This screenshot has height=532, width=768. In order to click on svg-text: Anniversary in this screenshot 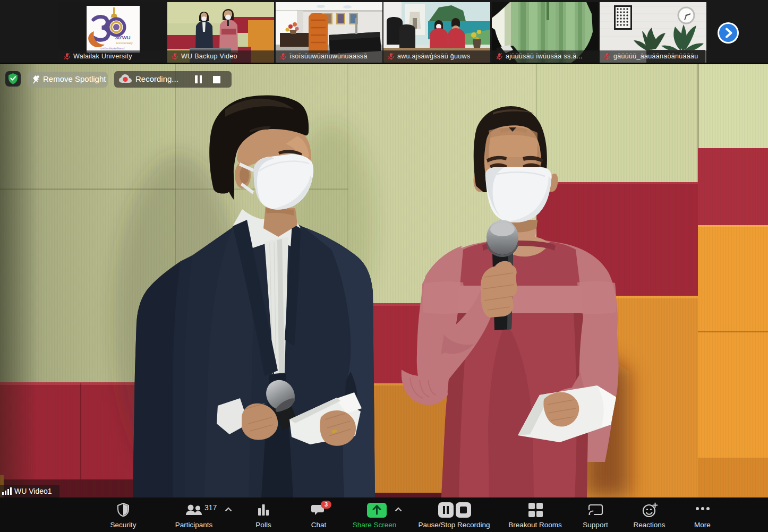, I will do `click(124, 43)`.